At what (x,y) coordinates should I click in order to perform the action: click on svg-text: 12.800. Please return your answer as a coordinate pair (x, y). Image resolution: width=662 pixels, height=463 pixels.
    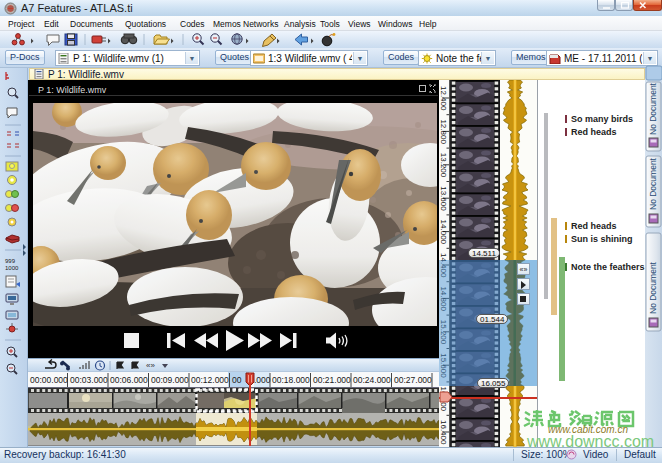
    Looking at the image, I should click on (444, 132).